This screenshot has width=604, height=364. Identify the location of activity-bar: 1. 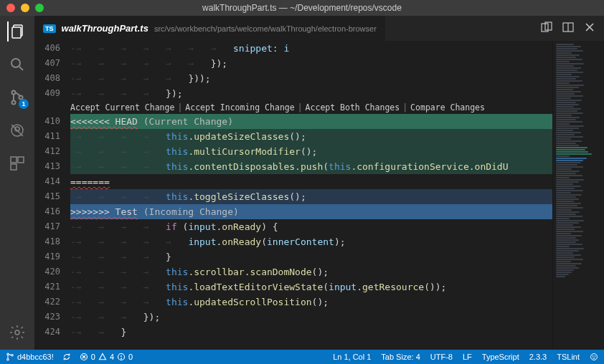
(17, 183).